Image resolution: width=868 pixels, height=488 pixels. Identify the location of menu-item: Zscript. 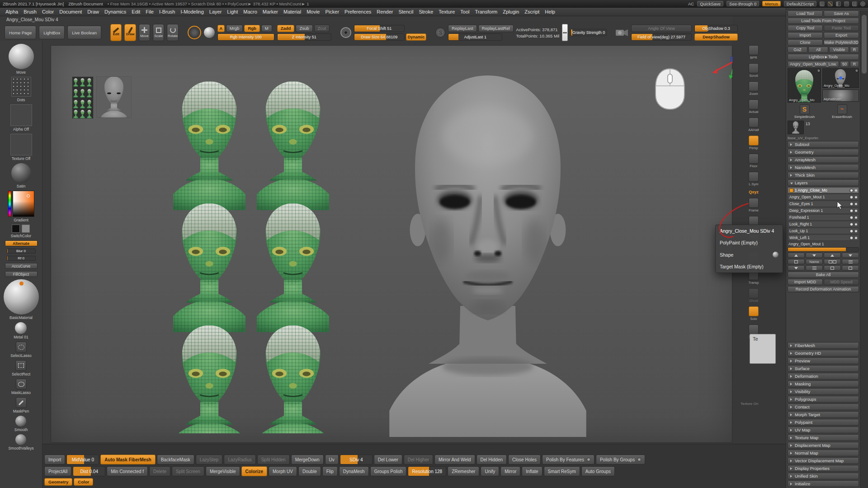
(532, 12).